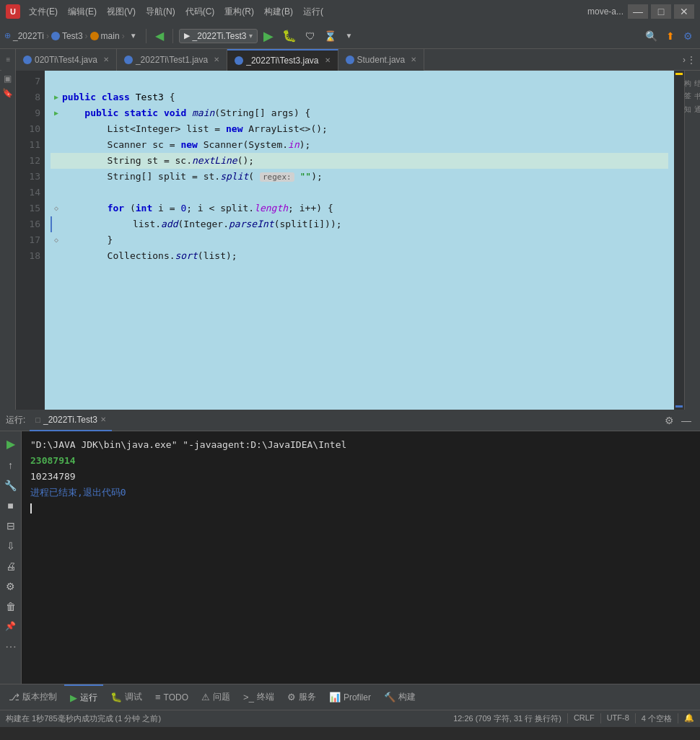 The height and width of the screenshot is (740, 700). What do you see at coordinates (71, 420) in the screenshot?
I see `run-tab-label: _2022Ti.Test3` at bounding box center [71, 420].